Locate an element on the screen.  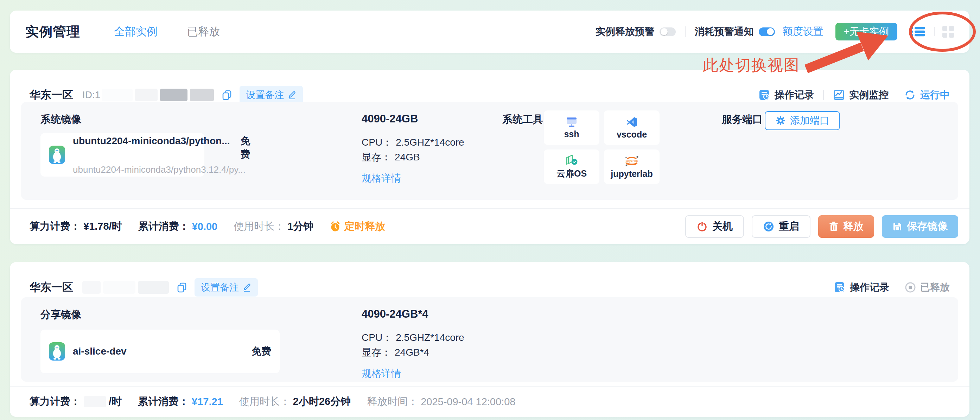
save-image-button: 保存镜像 is located at coordinates (920, 227).